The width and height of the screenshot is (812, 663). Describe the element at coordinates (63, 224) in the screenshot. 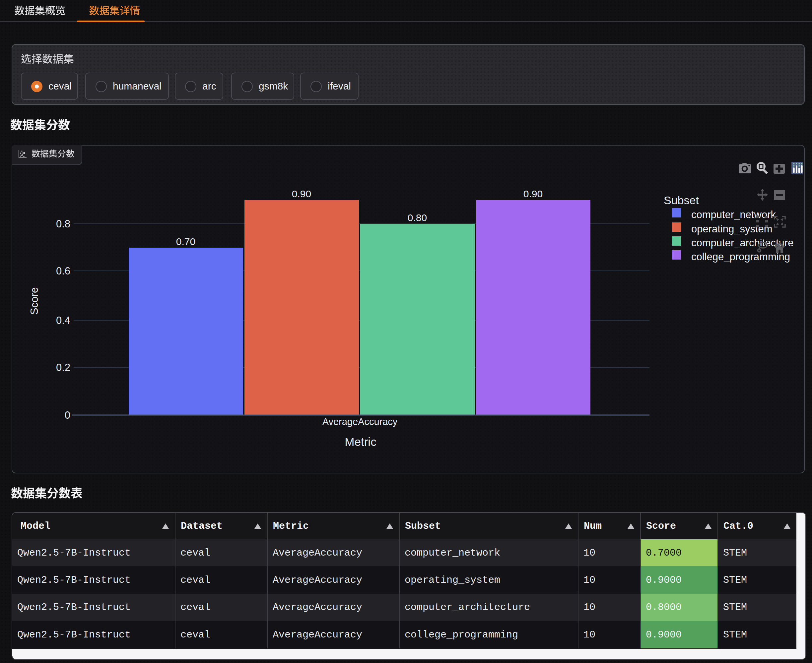

I see `svg-text: 0.8` at that location.